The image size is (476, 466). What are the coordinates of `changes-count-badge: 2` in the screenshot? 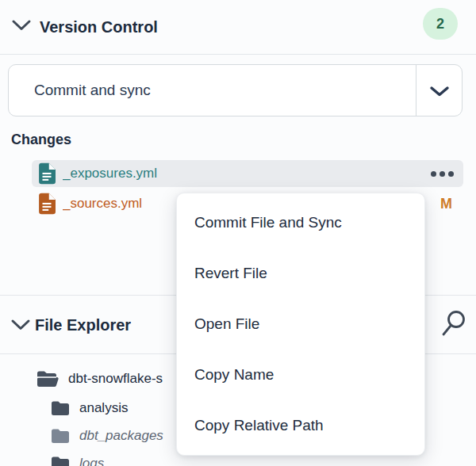 It's located at (440, 24).